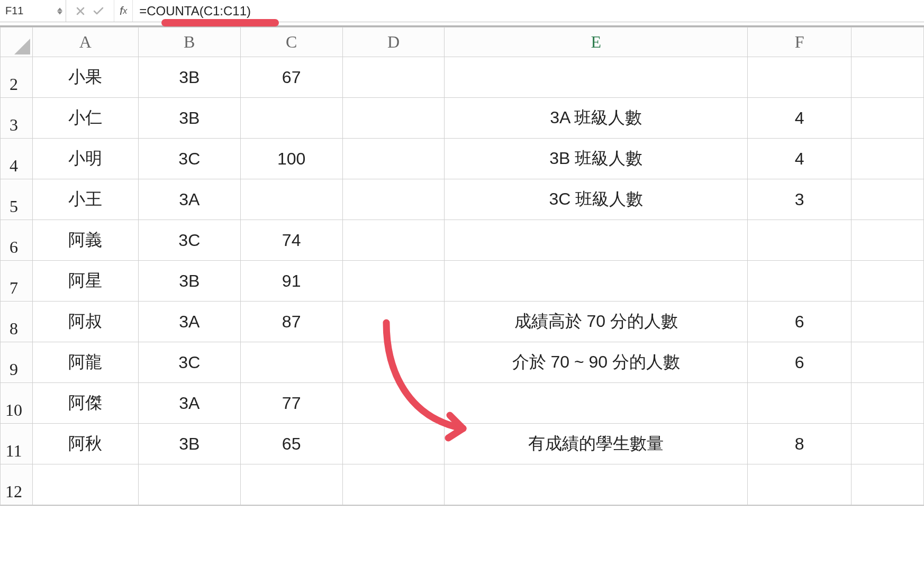  What do you see at coordinates (98, 11) in the screenshot?
I see `accept-icon` at bounding box center [98, 11].